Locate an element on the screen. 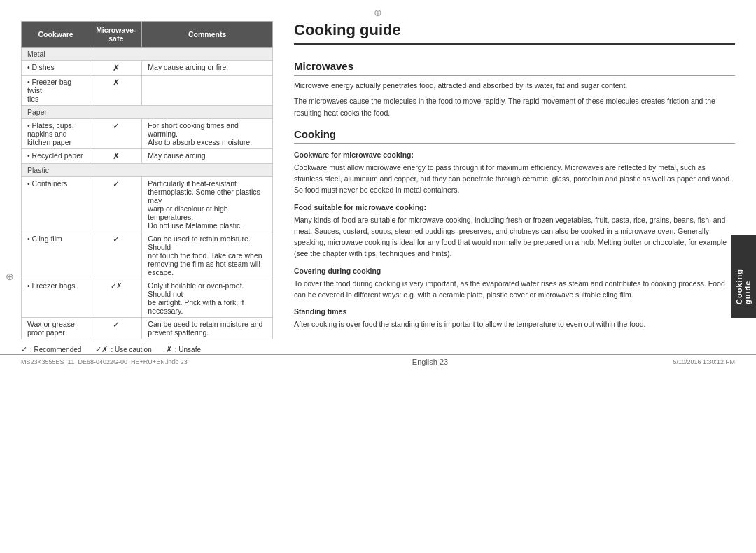 Image resolution: width=756 pixels, height=553 pixels. reg-mark-left: ⊕ is located at coordinates (10, 276).